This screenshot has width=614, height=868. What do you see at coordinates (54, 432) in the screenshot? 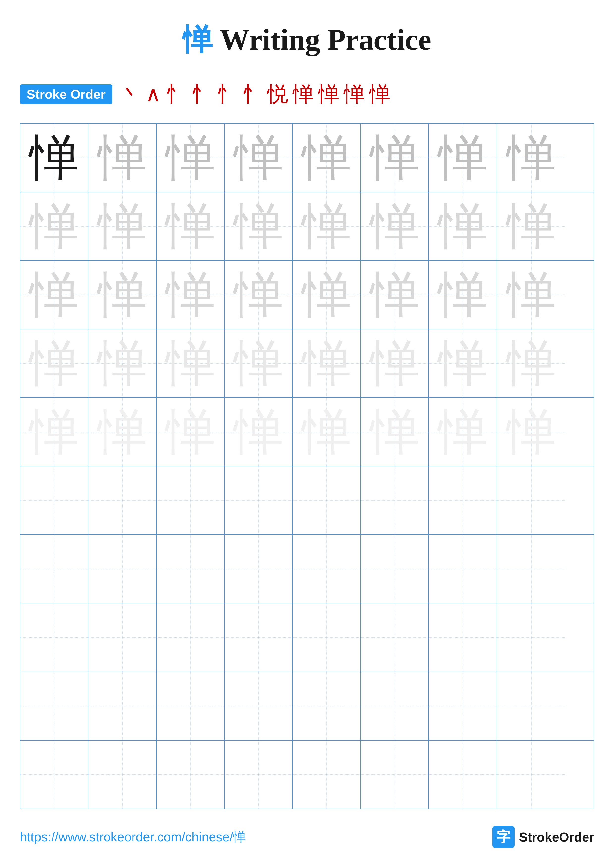
I see `grid-cell-4-0: 惮` at bounding box center [54, 432].